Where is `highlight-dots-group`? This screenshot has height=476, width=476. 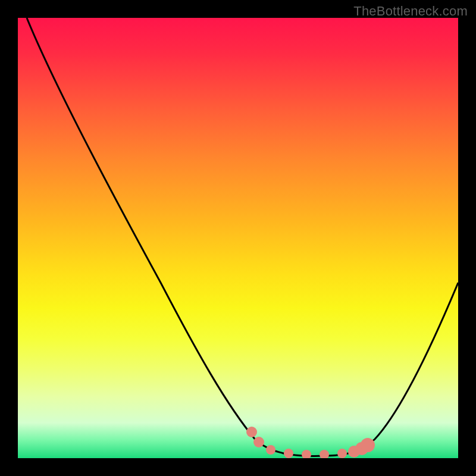 highlight-dots-group is located at coordinates (311, 443).